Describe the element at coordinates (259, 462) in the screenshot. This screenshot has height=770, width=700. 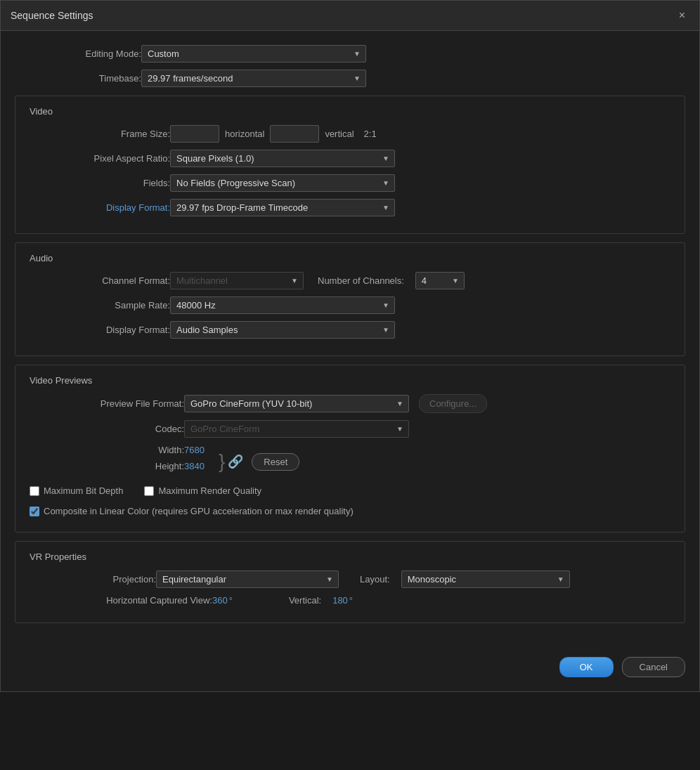
I see `link-reset-group: } 🔗 Reset` at that location.